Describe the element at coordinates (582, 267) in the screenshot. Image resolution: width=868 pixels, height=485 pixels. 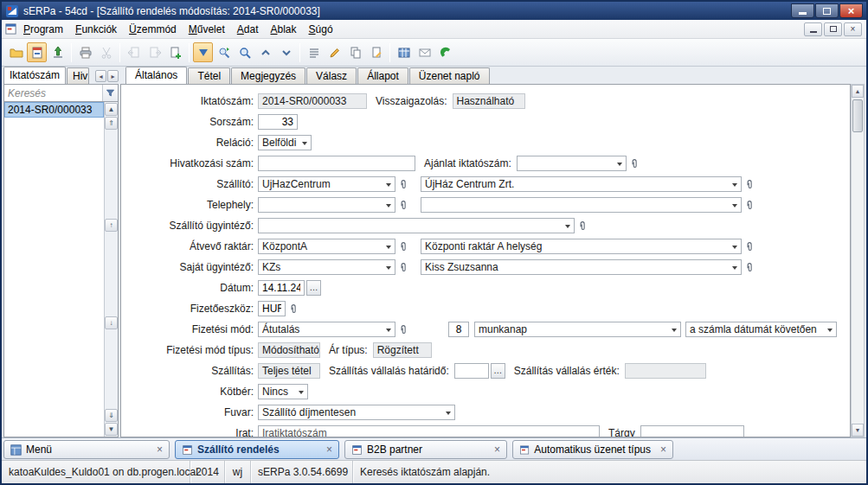
I see `sajat-ugyintezo-name-combo: Kiss Zsuzsanna` at that location.